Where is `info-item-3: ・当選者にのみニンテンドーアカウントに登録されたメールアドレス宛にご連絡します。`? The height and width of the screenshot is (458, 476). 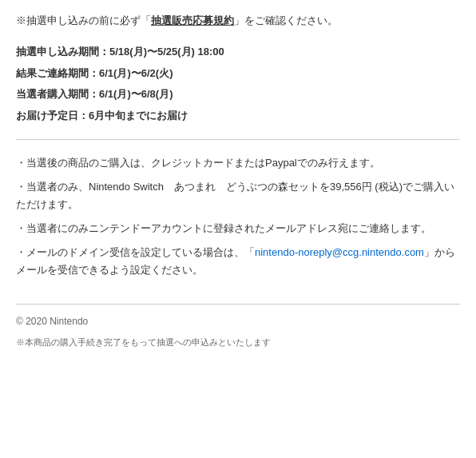 info-item-3: ・当選者にのみニンテンドーアカウントに登録されたメールアドレス宛にご連絡します。 is located at coordinates (238, 229).